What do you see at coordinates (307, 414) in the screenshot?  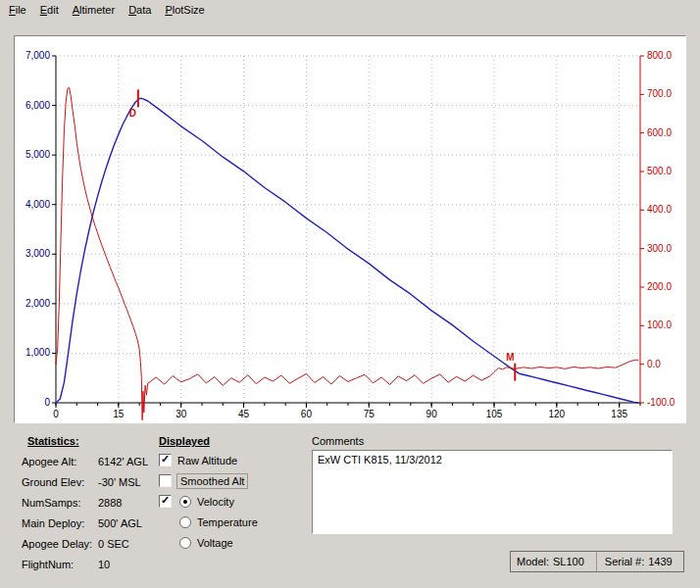 I see `svg-text: 60` at bounding box center [307, 414].